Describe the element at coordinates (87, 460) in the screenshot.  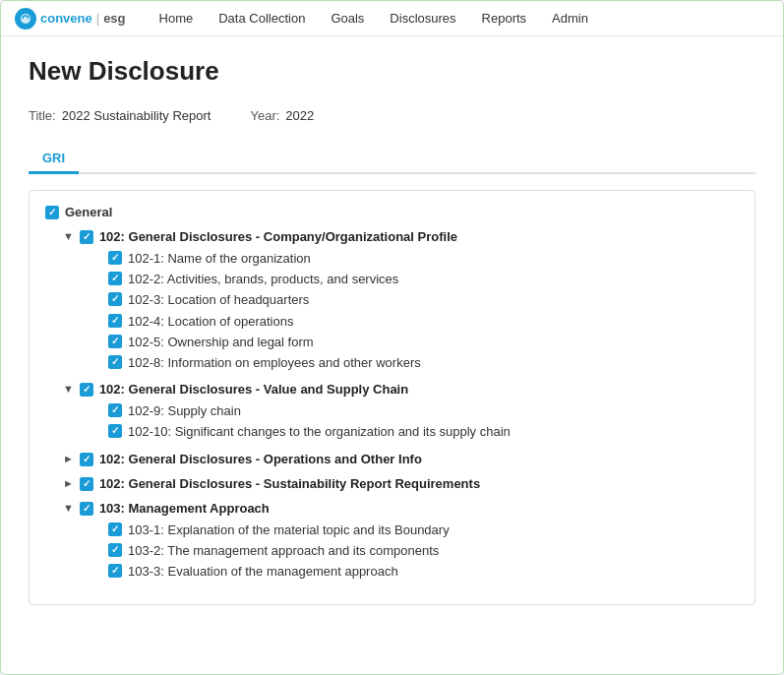
I see `s3-checkbox` at that location.